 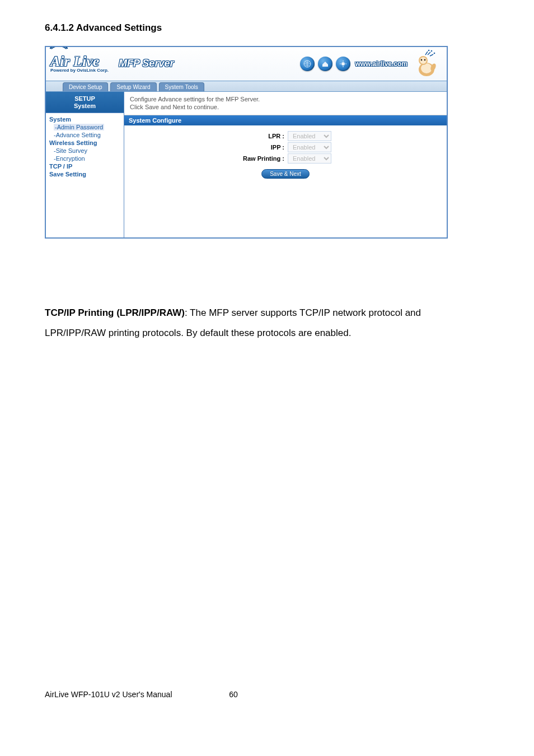 I want to click on sidebar-item-system: System, so click(x=85, y=119).